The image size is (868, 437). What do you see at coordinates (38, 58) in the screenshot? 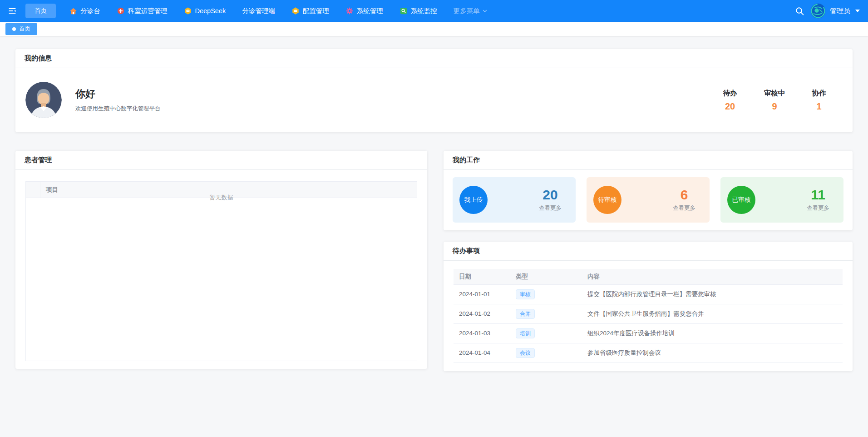
I see `my-info-title: 我的信息` at bounding box center [38, 58].